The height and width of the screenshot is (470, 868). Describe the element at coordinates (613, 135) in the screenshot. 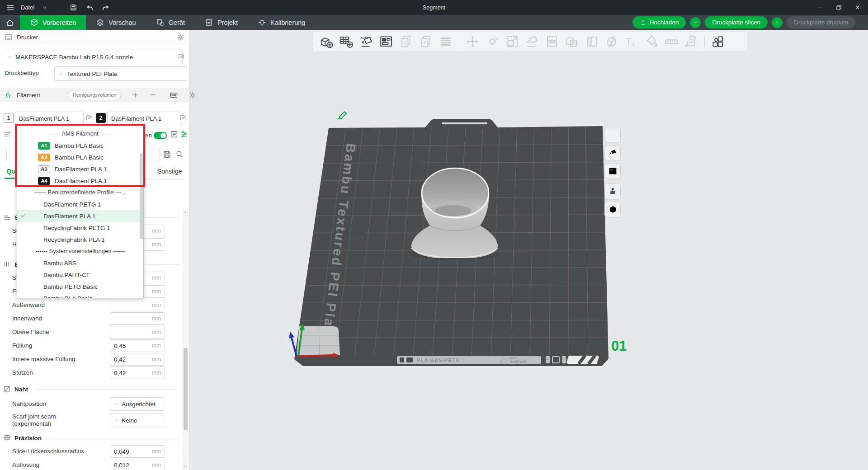

I see `close-plate-button` at that location.